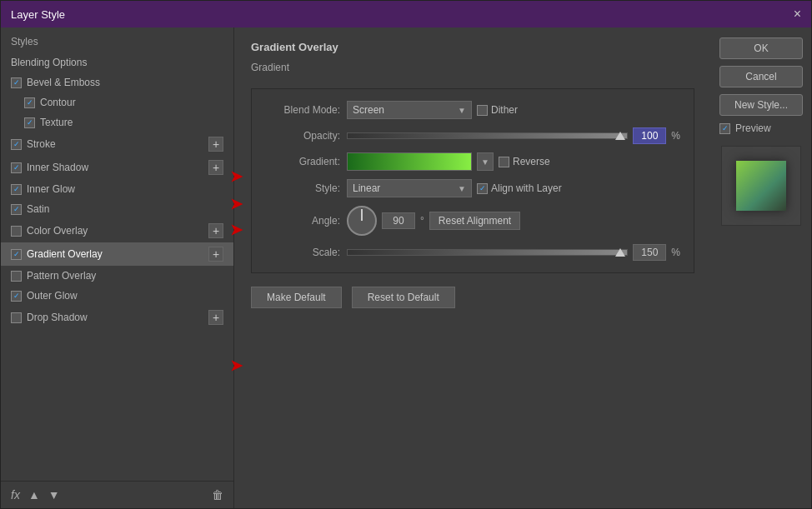 This screenshot has width=812, height=509. What do you see at coordinates (761, 105) in the screenshot?
I see `new-style-button: New Style...` at bounding box center [761, 105].